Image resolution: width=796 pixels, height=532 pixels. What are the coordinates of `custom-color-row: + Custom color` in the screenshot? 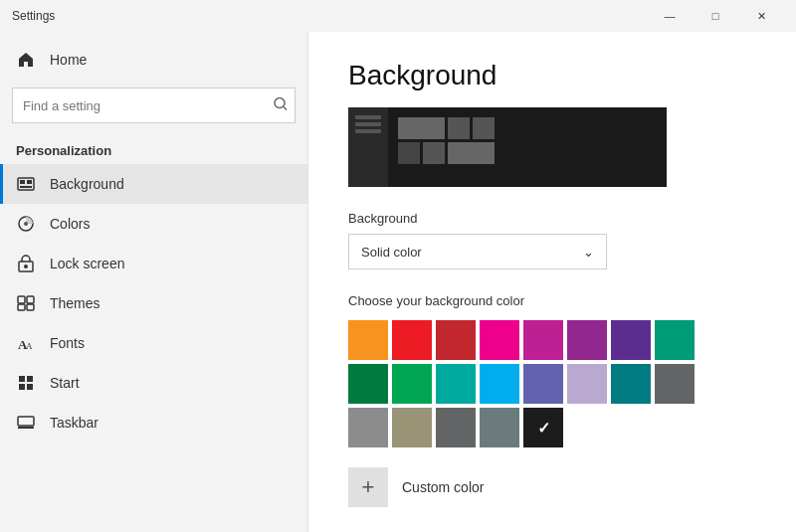 It's located at (552, 487).